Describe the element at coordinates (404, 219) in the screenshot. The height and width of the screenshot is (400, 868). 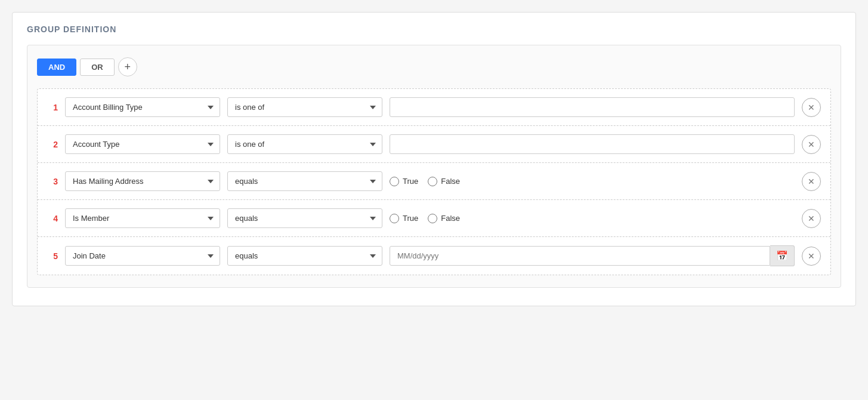
I see `true-option-4: True` at that location.